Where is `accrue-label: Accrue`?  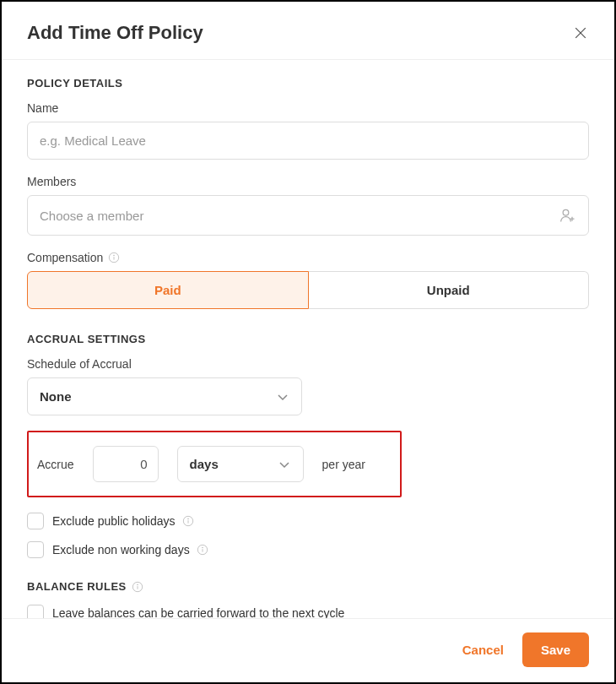 accrue-label: Accrue is located at coordinates (56, 464).